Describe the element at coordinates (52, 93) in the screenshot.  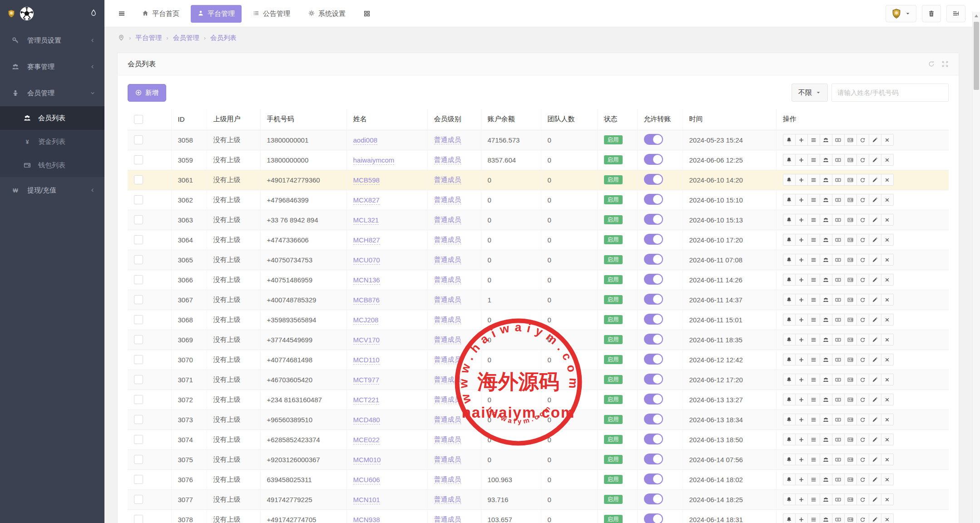
I see `sidebar-item-member-management: 会员管理` at that location.